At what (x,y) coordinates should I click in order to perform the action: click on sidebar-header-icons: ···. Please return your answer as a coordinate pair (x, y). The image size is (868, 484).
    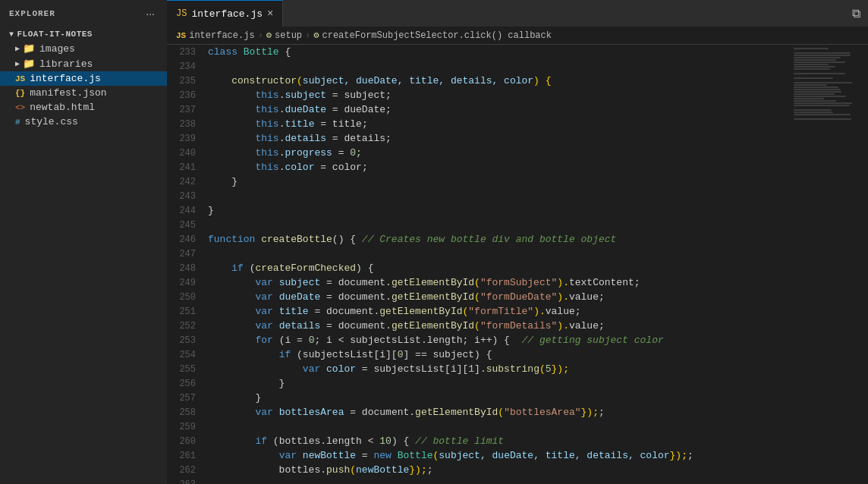
    Looking at the image, I should click on (150, 14).